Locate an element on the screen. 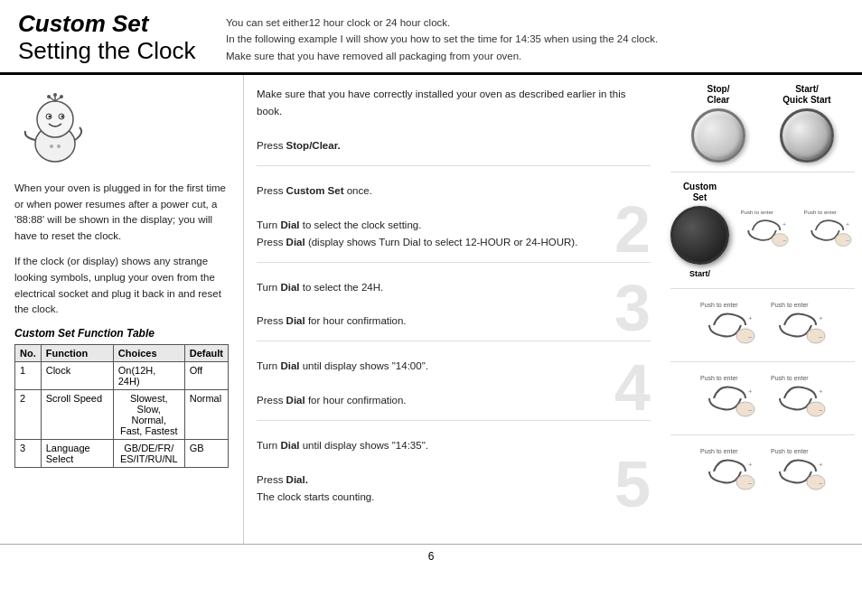  desc-line1: You can set either12 hour clock or 24 ho… is located at coordinates (442, 23).